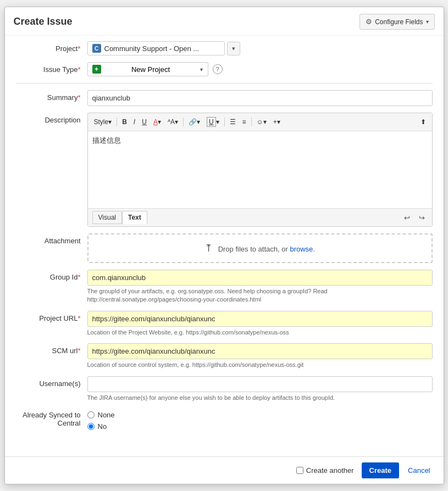 The height and width of the screenshot is (491, 448). I want to click on scm-url-field-content: Location of source control system, e.g. …, so click(260, 356).